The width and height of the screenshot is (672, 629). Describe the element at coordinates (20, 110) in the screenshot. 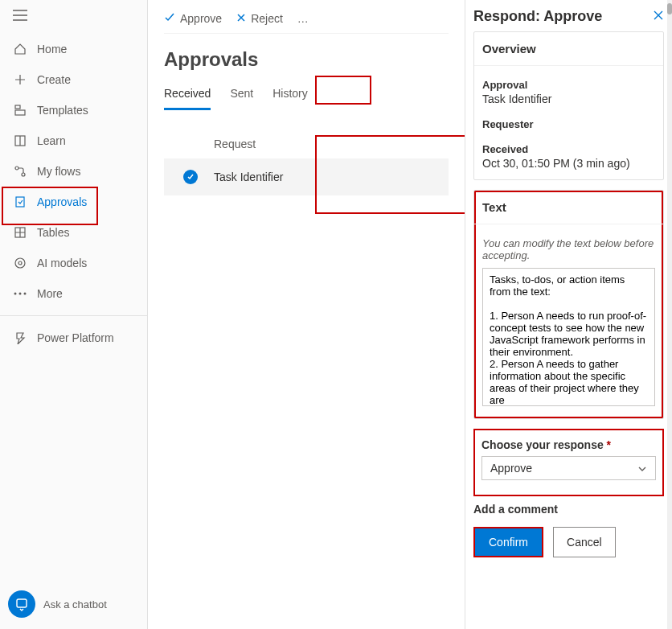

I see `template-icon` at that location.